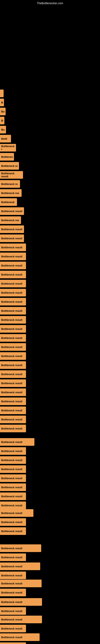 Image resolution: width=100 pixels, height=644 pixels. I want to click on bottleneck-bar-20: Bottleneck result, so click(13, 266).